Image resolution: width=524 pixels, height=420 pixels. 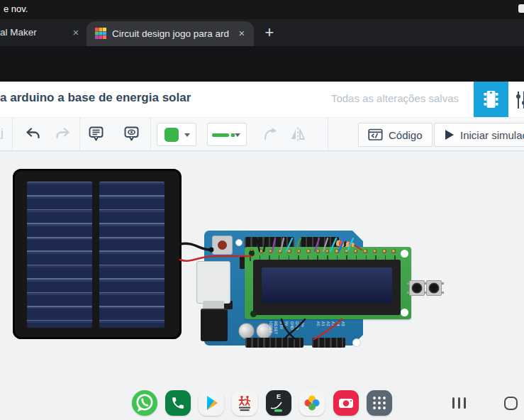 What do you see at coordinates (262, 99) in the screenshot?
I see `doc-header: a arduino a base de energia solar Todas …` at bounding box center [262, 99].